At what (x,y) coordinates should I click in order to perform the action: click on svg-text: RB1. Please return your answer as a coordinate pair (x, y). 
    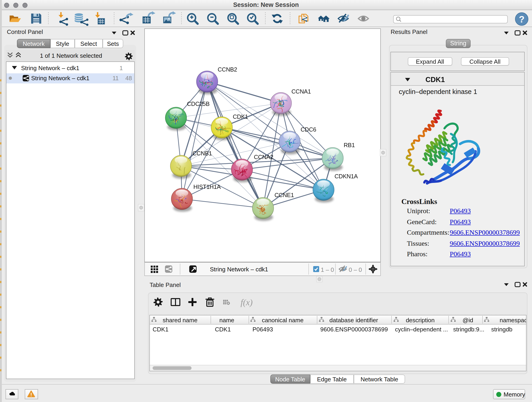
    Looking at the image, I should click on (349, 145).